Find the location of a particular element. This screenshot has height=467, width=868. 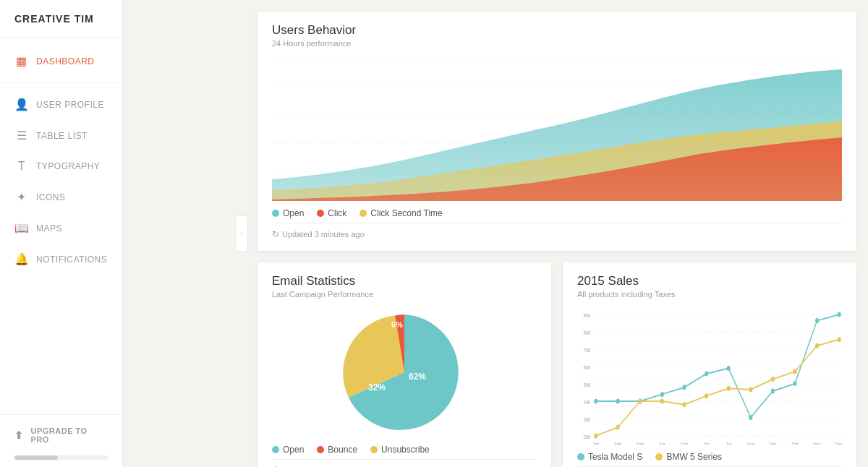

sidebar-collapse-button: ‹ is located at coordinates (242, 234).